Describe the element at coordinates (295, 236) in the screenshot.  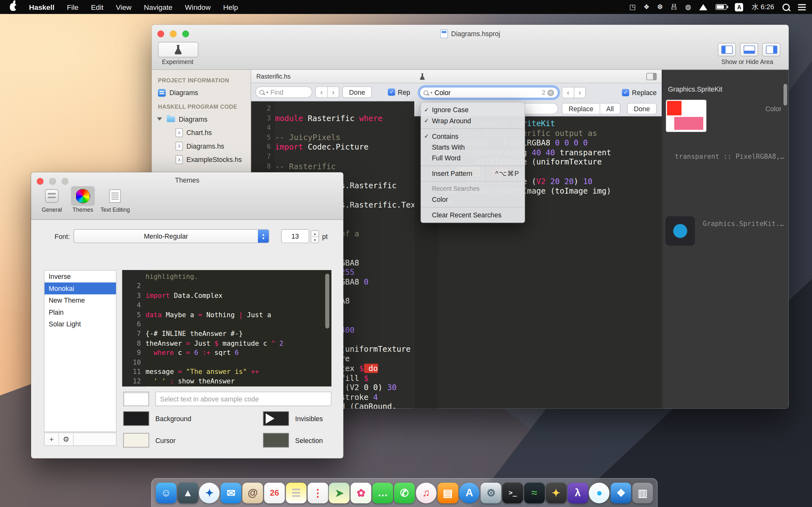
I see `font-size-field: 13` at that location.